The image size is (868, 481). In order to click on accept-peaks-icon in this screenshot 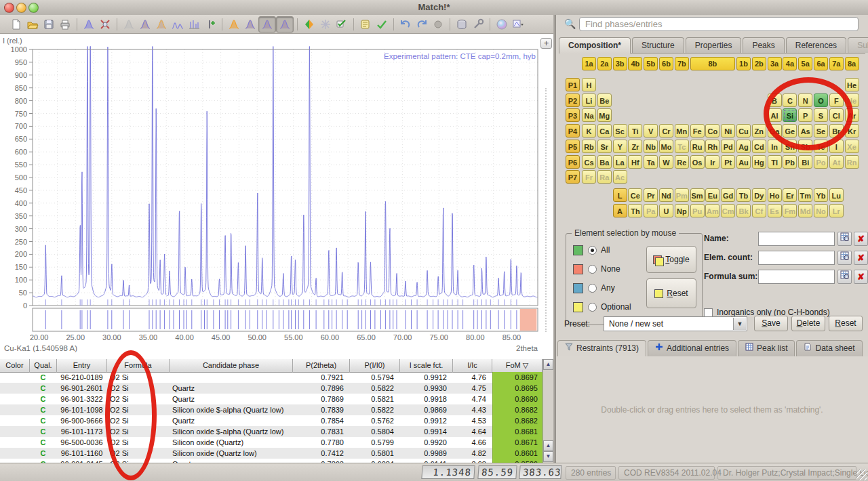, I will do `click(342, 24)`.